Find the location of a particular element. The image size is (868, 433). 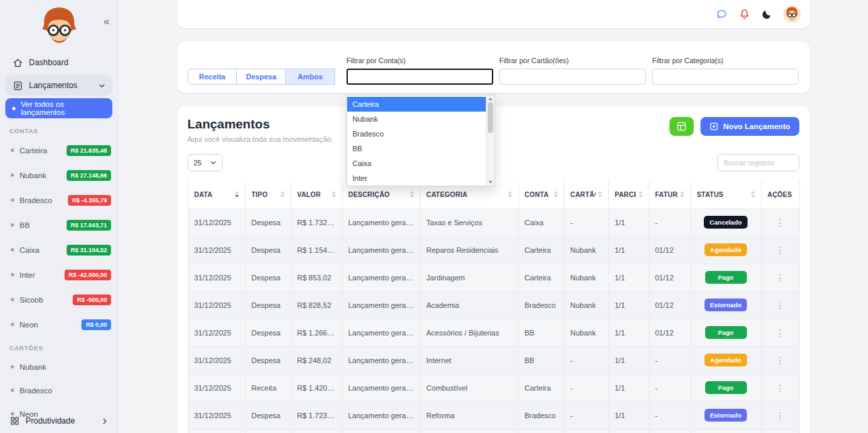

filter-cartao-input is located at coordinates (573, 77).